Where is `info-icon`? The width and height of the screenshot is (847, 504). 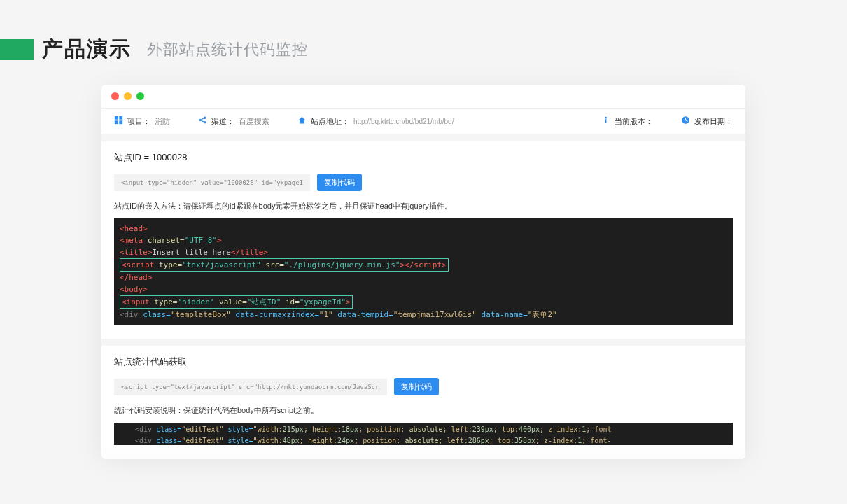
info-icon is located at coordinates (606, 121).